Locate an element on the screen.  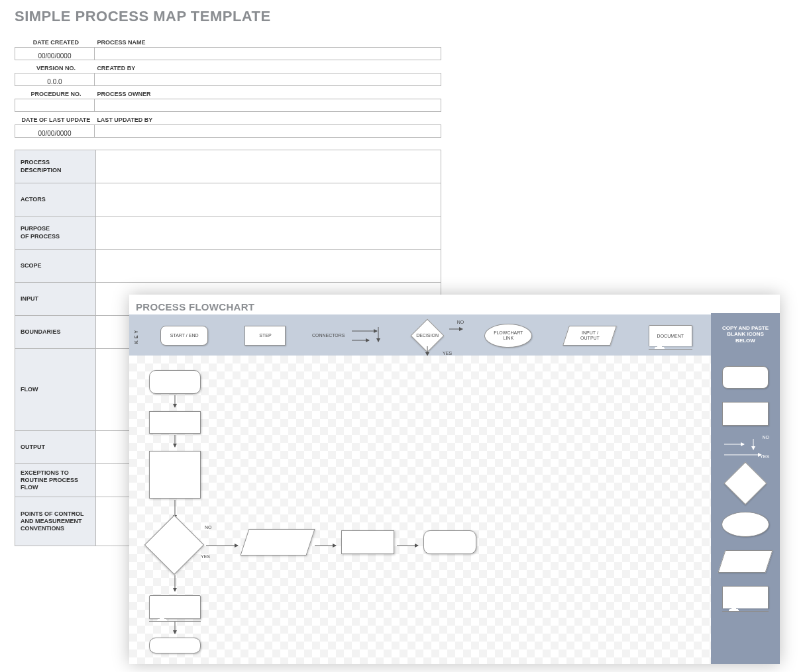
key-document: DOCUMENT is located at coordinates (671, 336).